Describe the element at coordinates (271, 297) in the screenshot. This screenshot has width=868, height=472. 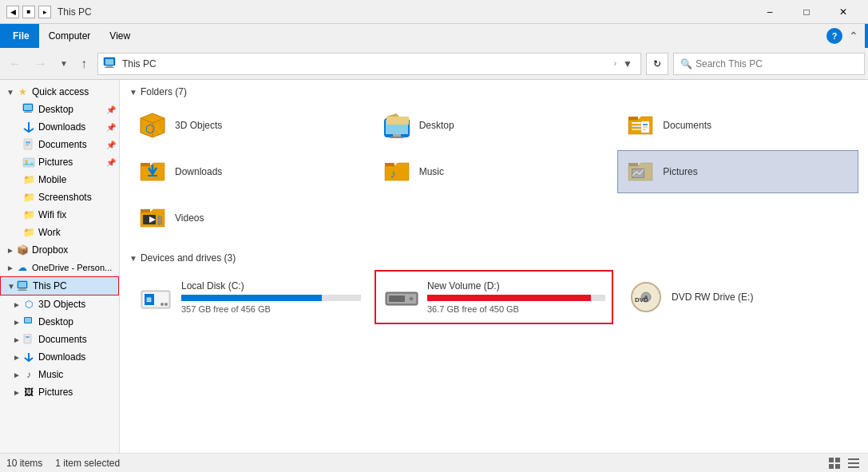
I see `drive-c-info: Local Disk (C:) 357 GB free of 456 GB` at that location.